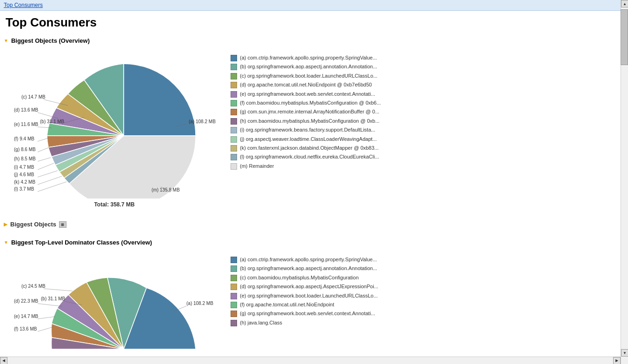  What do you see at coordinates (234, 94) in the screenshot?
I see `legend-color-1e` at bounding box center [234, 94].